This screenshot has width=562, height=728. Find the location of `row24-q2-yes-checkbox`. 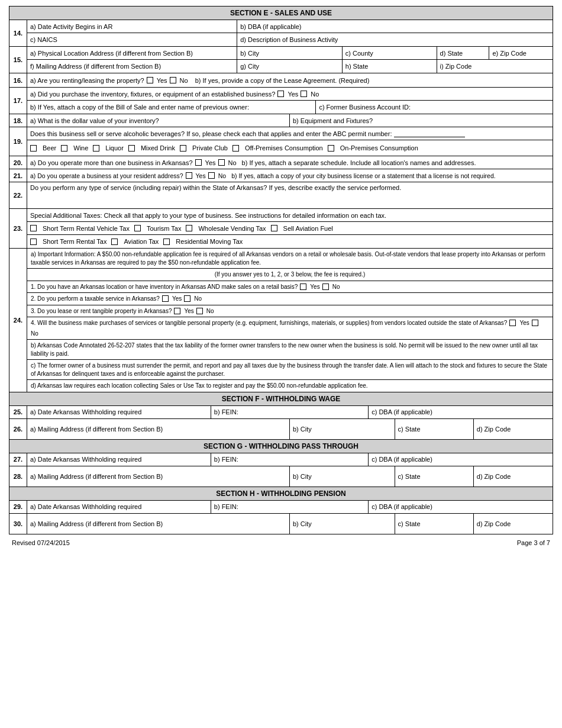

row24-q2-yes-checkbox is located at coordinates (166, 298).